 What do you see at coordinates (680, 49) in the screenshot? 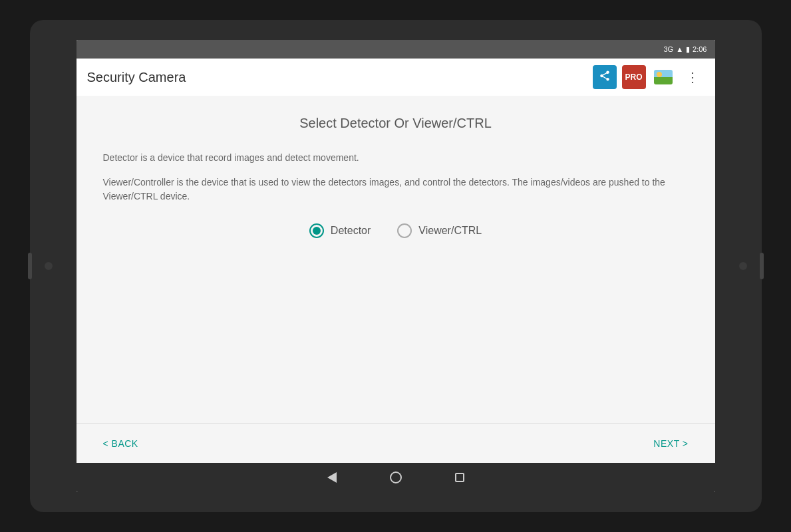
I see `signal-icon: ▲` at bounding box center [680, 49].